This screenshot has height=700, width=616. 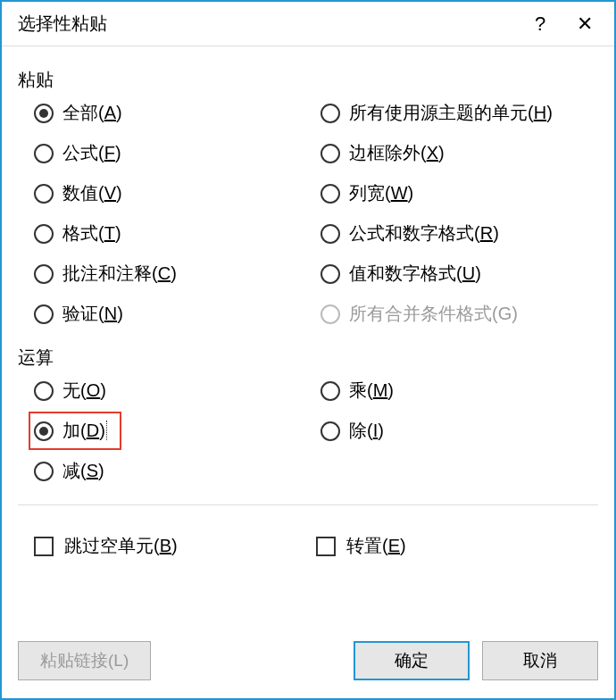 What do you see at coordinates (457, 546) in the screenshot?
I see `checkbox-transpose: 转置(E)` at bounding box center [457, 546].